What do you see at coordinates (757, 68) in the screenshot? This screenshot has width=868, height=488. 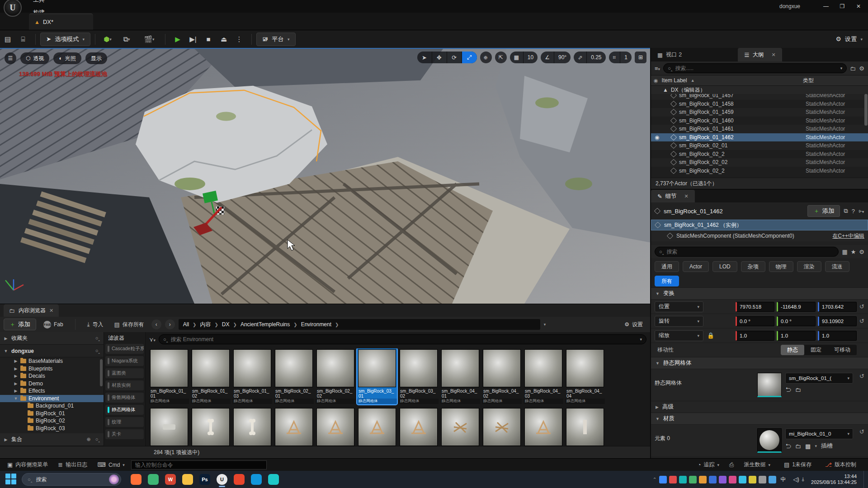 I see `outliner-search-input` at bounding box center [757, 68].